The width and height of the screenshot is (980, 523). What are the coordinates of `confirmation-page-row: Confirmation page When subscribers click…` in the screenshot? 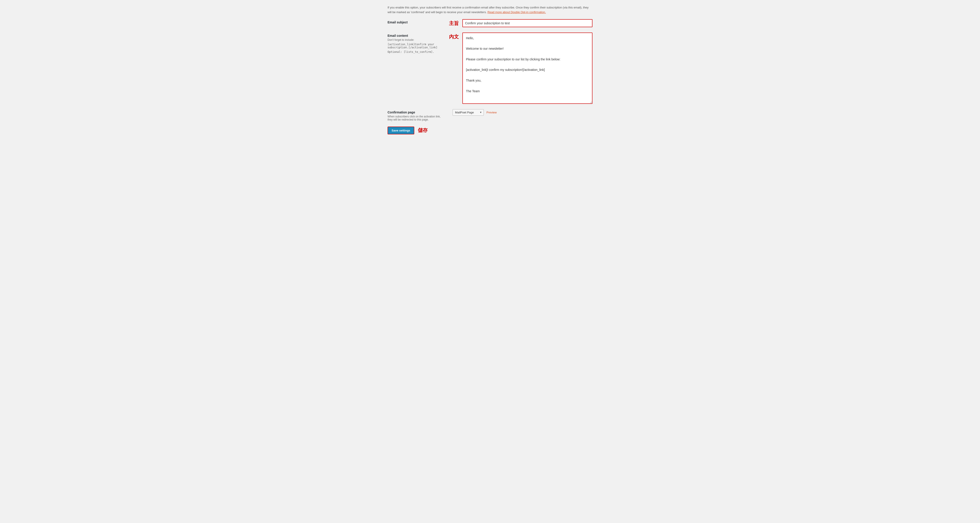 It's located at (490, 115).